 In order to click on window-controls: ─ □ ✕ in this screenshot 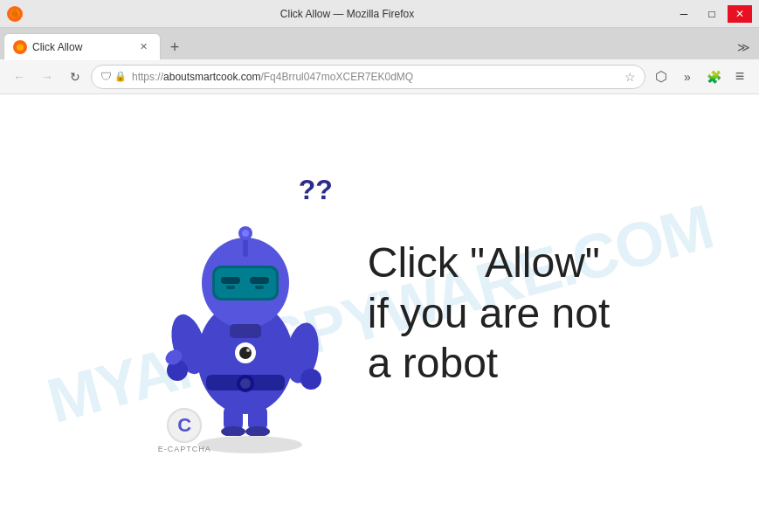, I will do `click(712, 14)`.